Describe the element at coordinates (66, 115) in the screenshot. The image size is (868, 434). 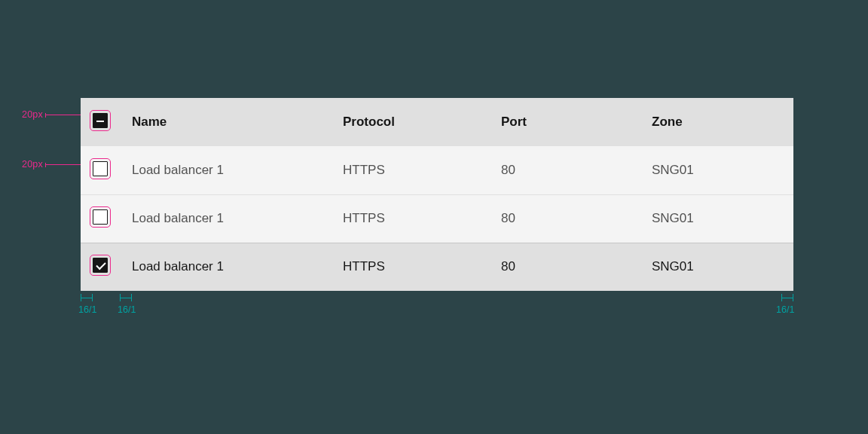
I see `spec-connector-header` at that location.